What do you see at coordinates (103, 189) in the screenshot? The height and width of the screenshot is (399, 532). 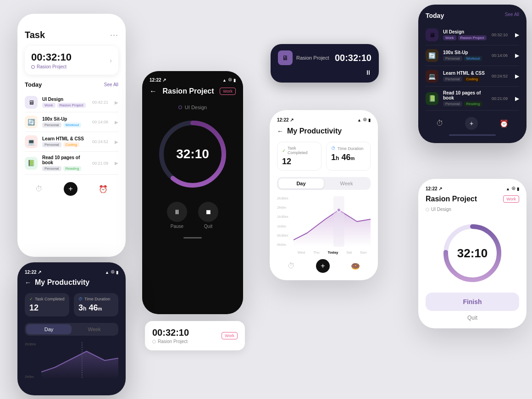 I see `stats-icon: ⏰` at bounding box center [103, 189].